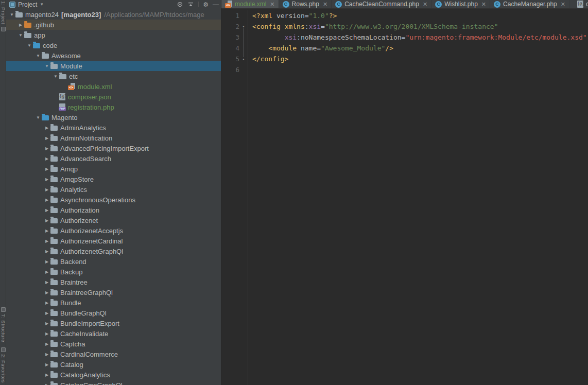 The height and width of the screenshot is (385, 588). What do you see at coordinates (113, 86) in the screenshot?
I see `tree-row-module-xml: <>module.xml` at bounding box center [113, 86].